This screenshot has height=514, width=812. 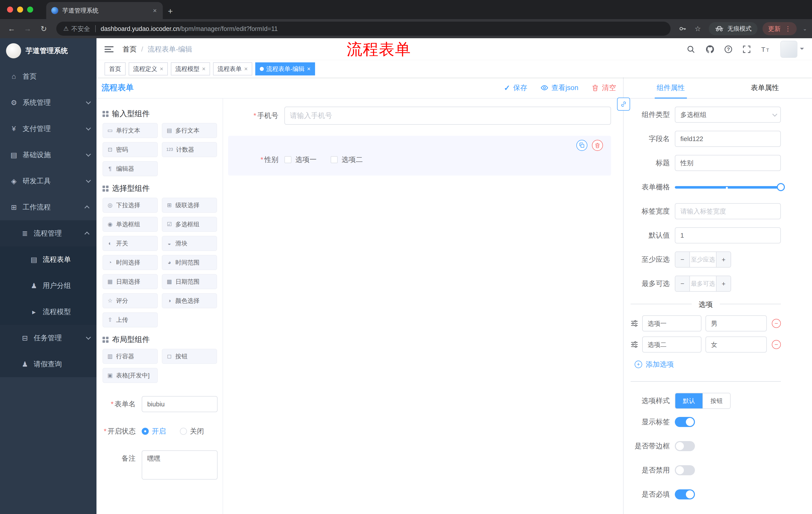 I want to click on palette-item-table: ▣表格[开发中], so click(x=130, y=375).